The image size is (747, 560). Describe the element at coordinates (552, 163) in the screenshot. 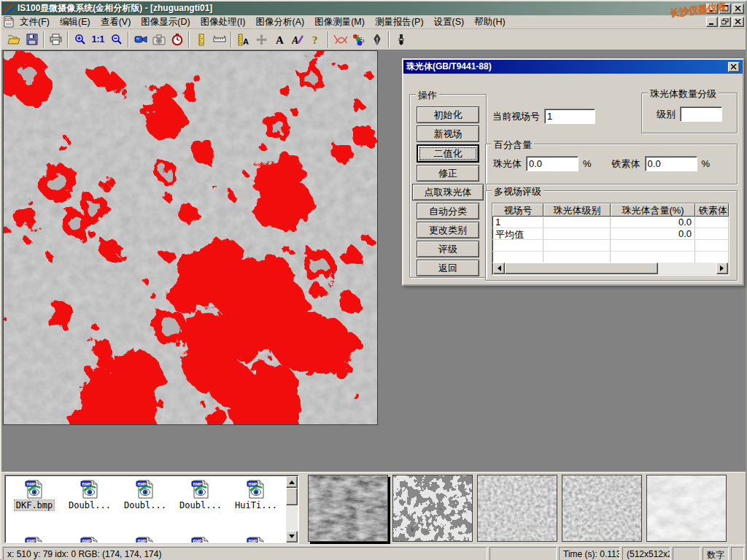

I see `pearlite-percent-input` at that location.